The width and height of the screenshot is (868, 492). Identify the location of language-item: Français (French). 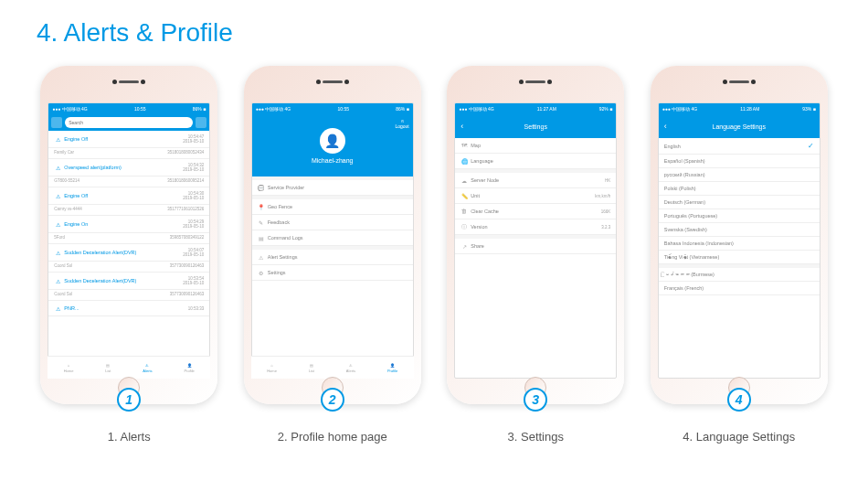
(739, 289).